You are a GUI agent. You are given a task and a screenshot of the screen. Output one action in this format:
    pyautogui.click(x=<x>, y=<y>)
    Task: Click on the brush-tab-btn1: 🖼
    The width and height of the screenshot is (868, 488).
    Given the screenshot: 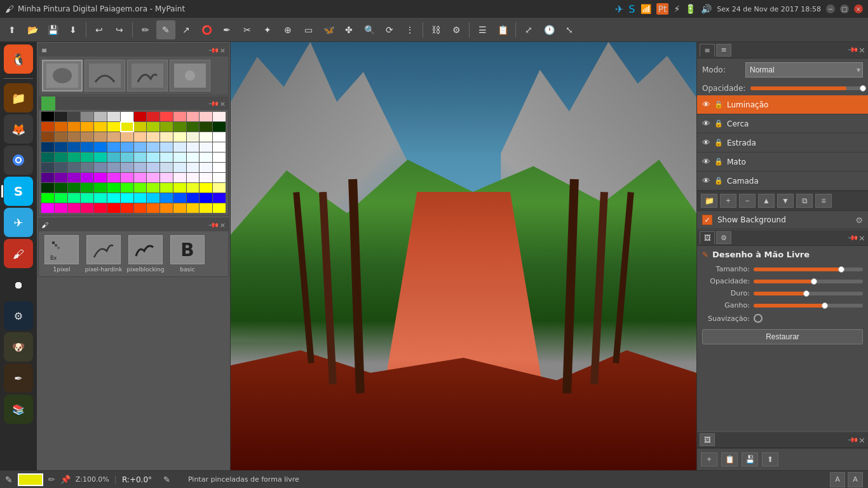 What is the action you would take?
    pyautogui.click(x=707, y=238)
    